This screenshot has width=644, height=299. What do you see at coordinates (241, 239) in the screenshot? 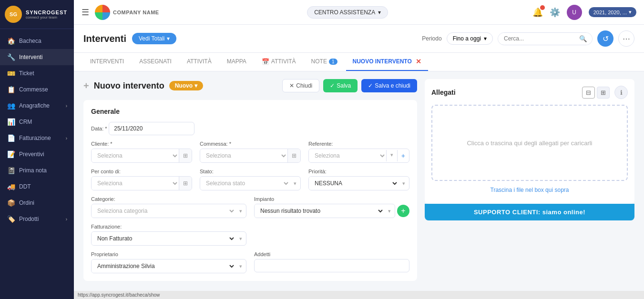
I see `fatturazione-chevron-icon: ▾` at bounding box center [241, 239].